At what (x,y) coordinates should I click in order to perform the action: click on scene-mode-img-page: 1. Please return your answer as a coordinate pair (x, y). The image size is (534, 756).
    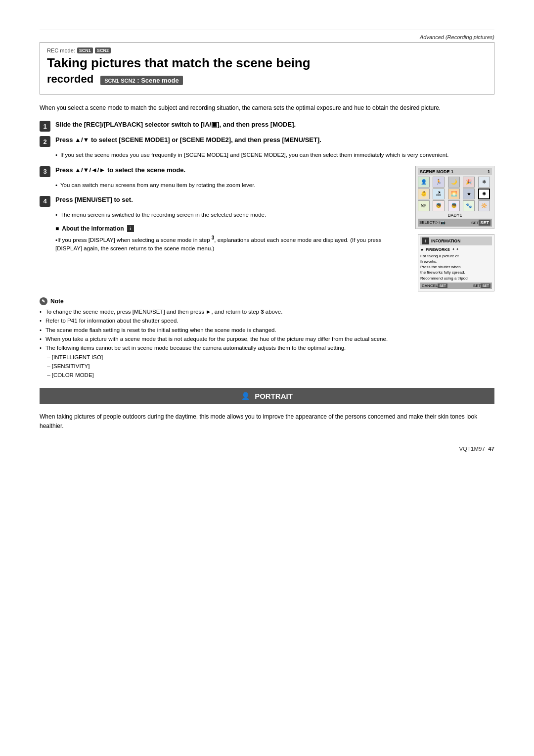
    Looking at the image, I should click on (489, 172).